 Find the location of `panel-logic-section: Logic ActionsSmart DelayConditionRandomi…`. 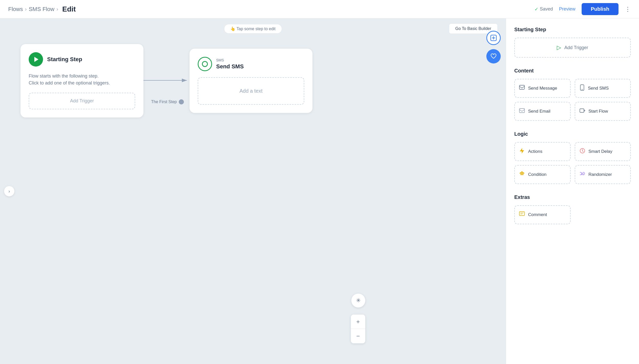

panel-logic-section: Logic ActionsSmart DelayConditionRandomi… is located at coordinates (573, 158).